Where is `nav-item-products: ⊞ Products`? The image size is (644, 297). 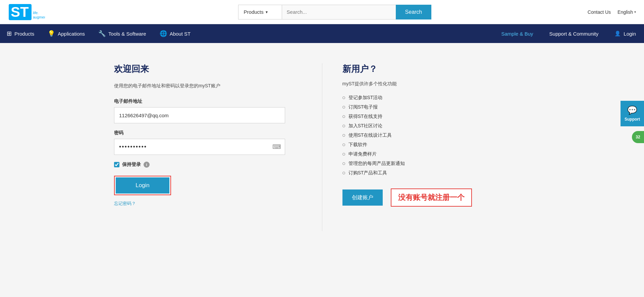 nav-item-products: ⊞ Products is located at coordinates (20, 34).